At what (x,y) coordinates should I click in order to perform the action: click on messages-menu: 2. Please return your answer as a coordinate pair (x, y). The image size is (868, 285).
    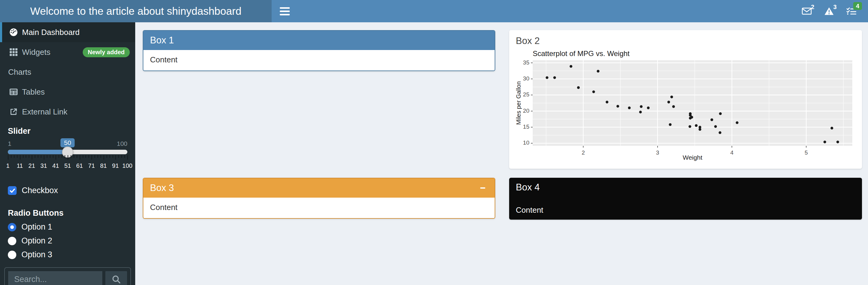
    Looking at the image, I should click on (807, 11).